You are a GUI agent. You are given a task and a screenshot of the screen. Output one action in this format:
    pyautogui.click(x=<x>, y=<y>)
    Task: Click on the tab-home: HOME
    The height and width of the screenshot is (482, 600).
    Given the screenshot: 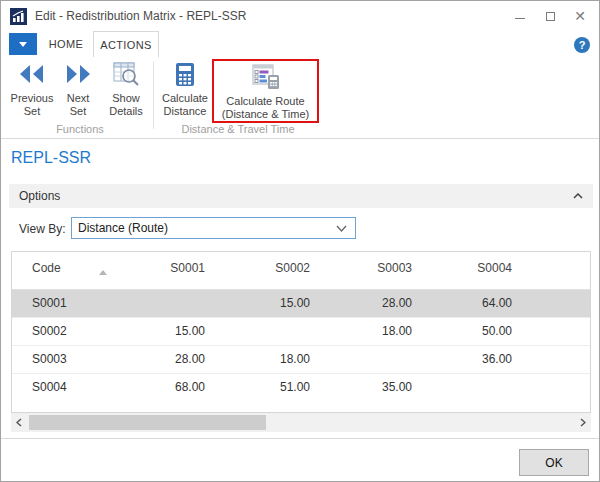 What is the action you would take?
    pyautogui.click(x=66, y=44)
    